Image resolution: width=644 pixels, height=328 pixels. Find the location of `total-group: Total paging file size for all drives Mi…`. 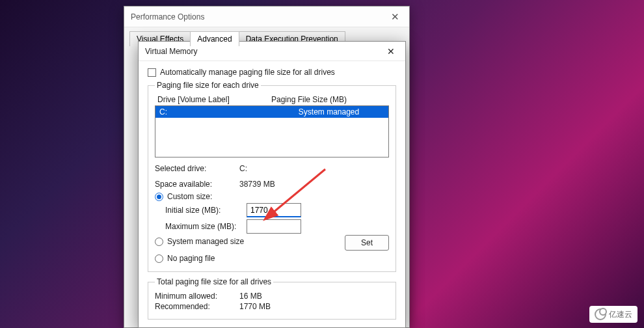

total-group: Total paging file size for all drives Mi… is located at coordinates (272, 298).